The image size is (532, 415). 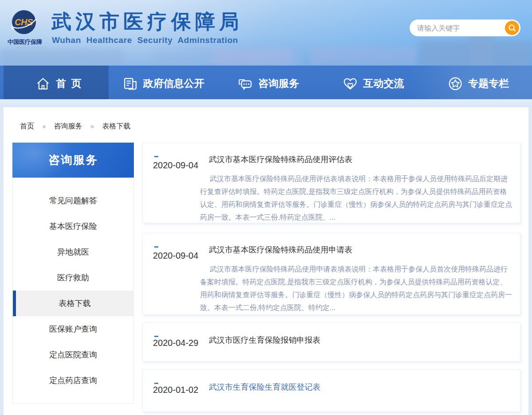 What do you see at coordinates (24, 22) in the screenshot?
I see `svg-text: CHS` at bounding box center [24, 22].